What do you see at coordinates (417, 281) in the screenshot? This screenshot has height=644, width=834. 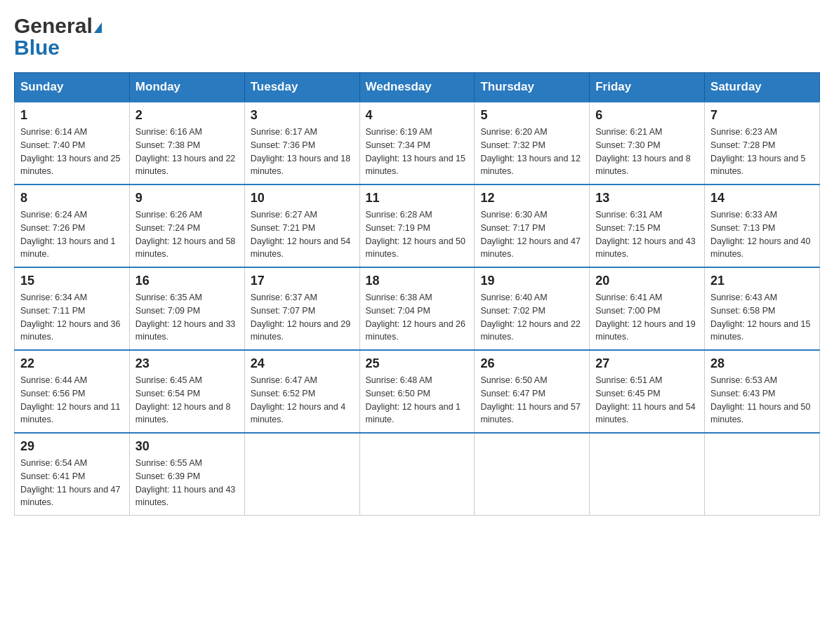 I see `day-number: 18` at bounding box center [417, 281].